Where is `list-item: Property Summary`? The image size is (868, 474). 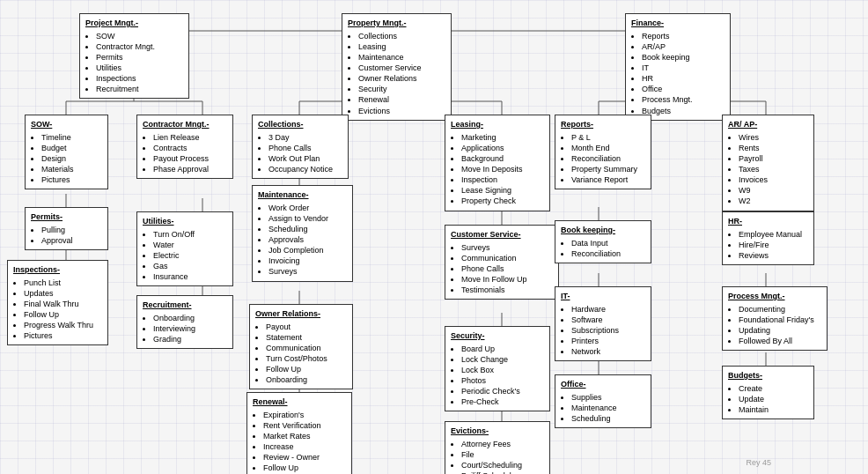 list-item: Property Summary is located at coordinates (608, 169).